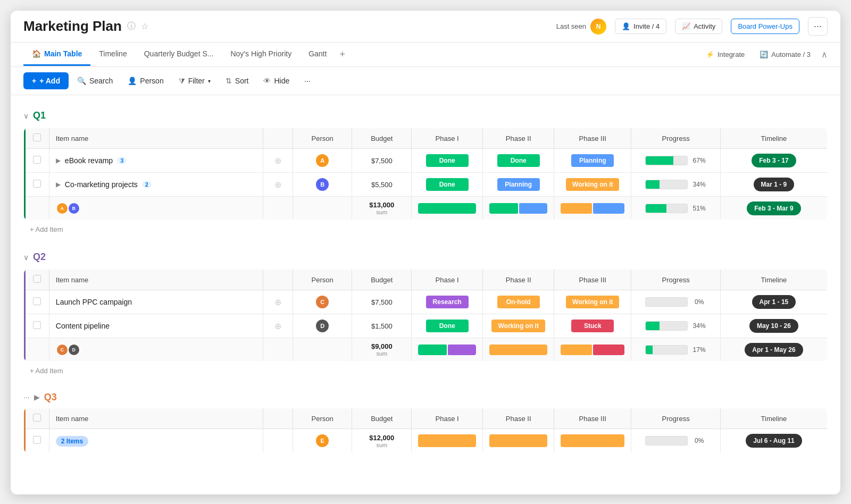  What do you see at coordinates (46, 81) in the screenshot?
I see `add-button: + + Add` at bounding box center [46, 81].